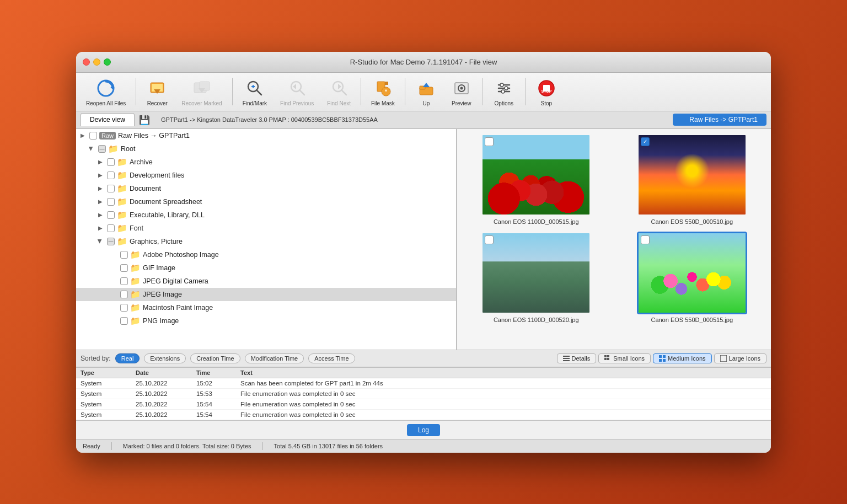 This screenshot has width=847, height=504. Describe the element at coordinates (100, 228) in the screenshot. I see `expand-font: ▶` at that location.